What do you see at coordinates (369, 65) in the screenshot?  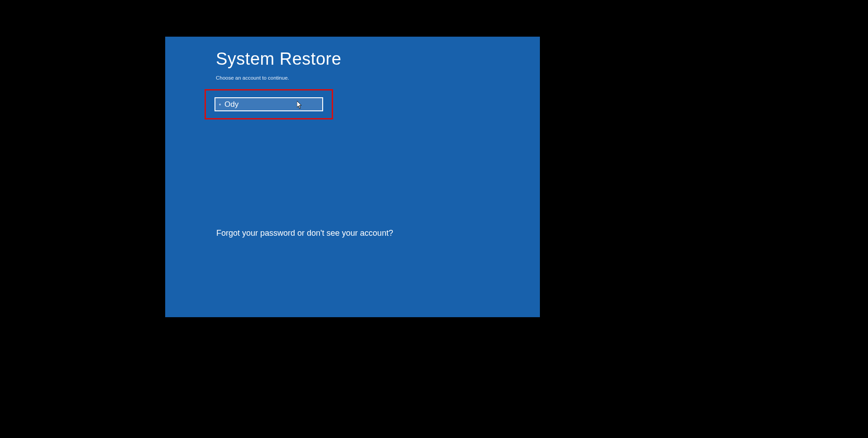 I see `content-area: System Restore Choose an account to cont…` at bounding box center [369, 65].